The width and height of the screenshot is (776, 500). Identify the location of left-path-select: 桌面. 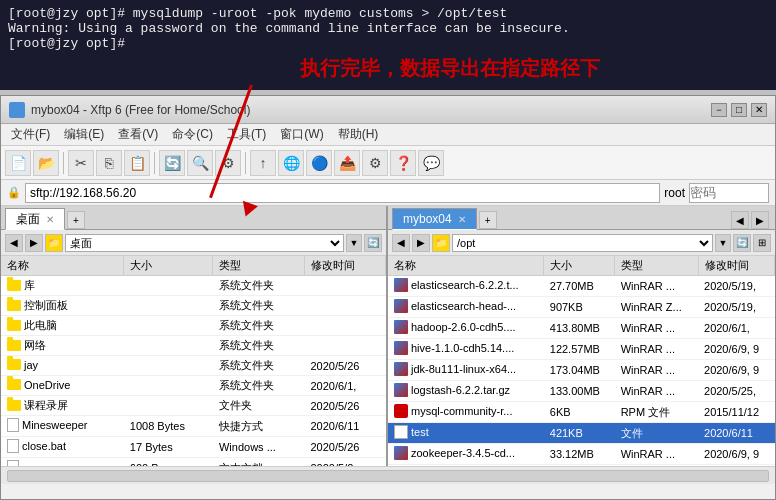
(204, 243).